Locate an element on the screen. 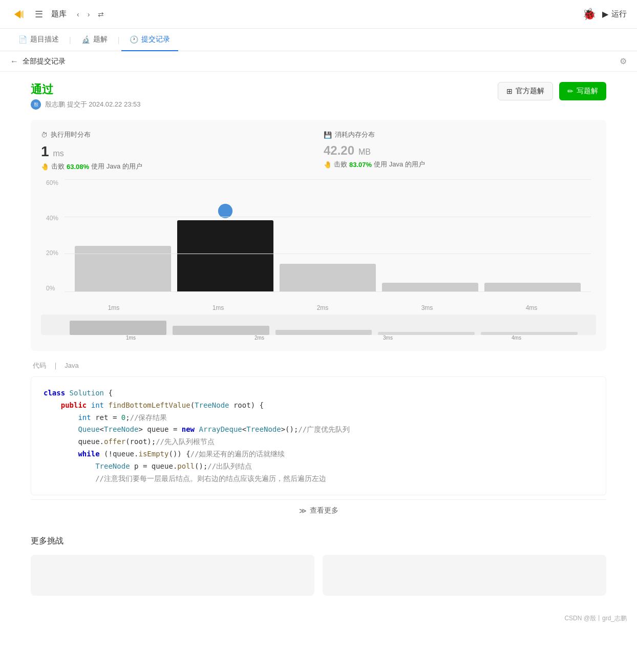 This screenshot has width=637, height=672. code-meta: 代码 ｜ Java is located at coordinates (319, 366).